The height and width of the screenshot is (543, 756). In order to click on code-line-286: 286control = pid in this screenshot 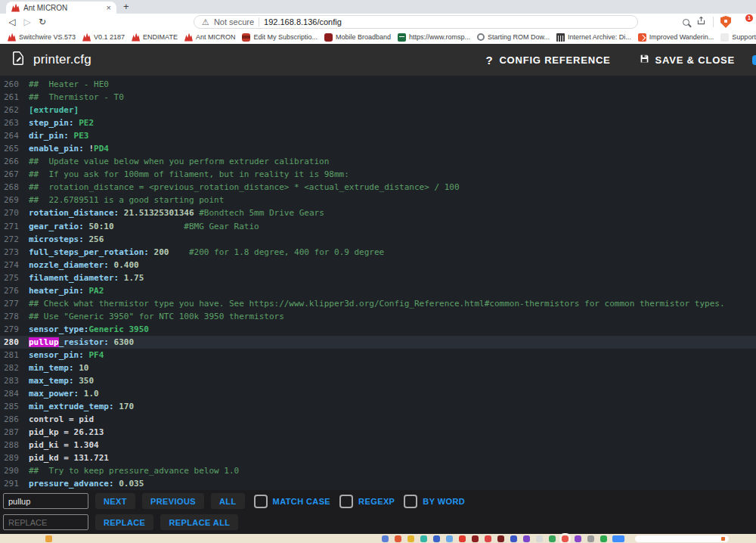, I will do `click(378, 419)`.